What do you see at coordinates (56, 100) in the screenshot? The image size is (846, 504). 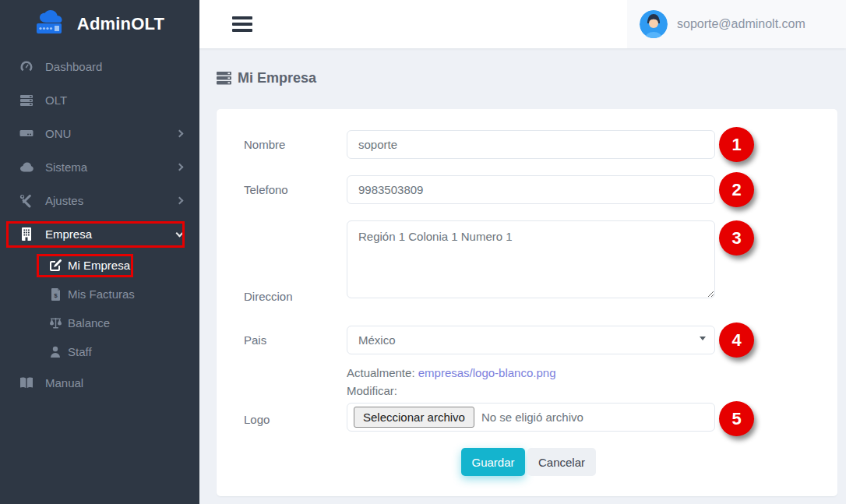 I see `sidebar-item-label: OLT` at bounding box center [56, 100].